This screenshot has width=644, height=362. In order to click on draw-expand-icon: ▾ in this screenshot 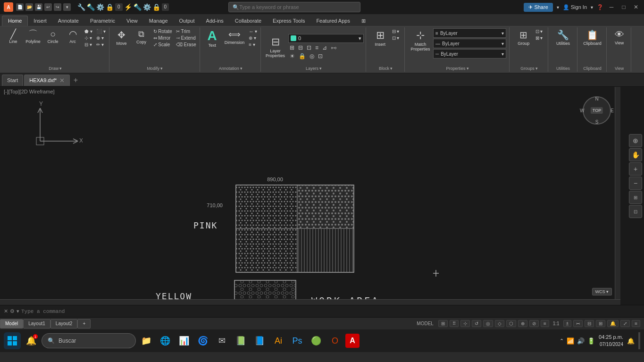, I will do `click(60, 68)`.